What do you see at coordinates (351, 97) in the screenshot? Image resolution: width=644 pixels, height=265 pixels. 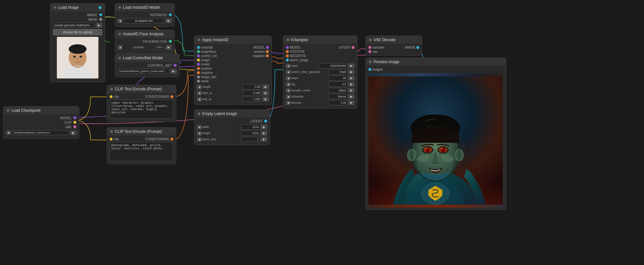 I see `scheduler-right: ▶` at bounding box center [351, 97].